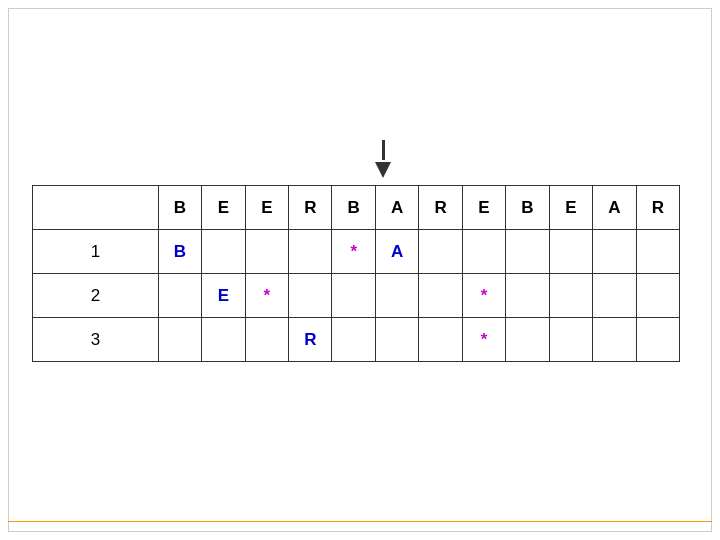  I want to click on arrow-head, so click(383, 170).